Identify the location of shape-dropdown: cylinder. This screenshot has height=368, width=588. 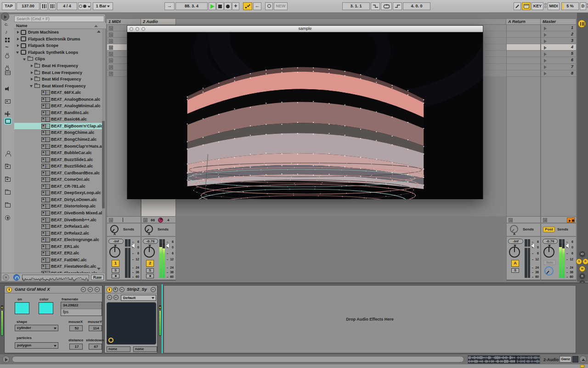
(37, 328).